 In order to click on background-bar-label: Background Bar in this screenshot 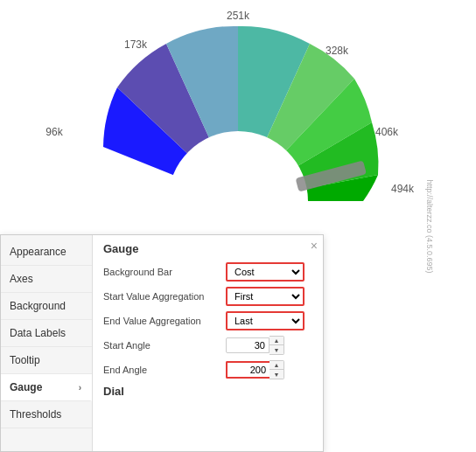, I will do `click(164, 272)`.